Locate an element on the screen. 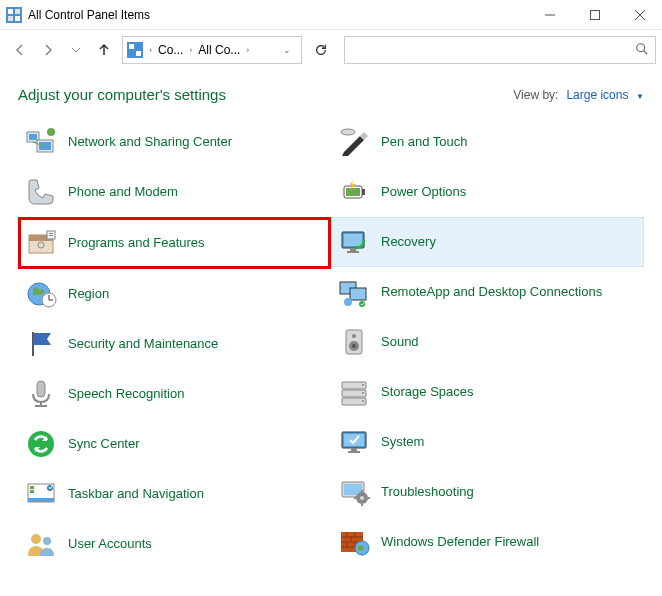 Image resolution: width=662 pixels, height=596 pixels. address-bar: › Co... › All Co... › ⌄ is located at coordinates (212, 50).